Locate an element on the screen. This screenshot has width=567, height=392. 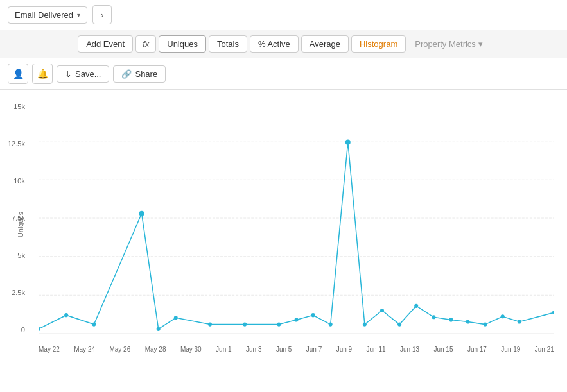
email-delivered-dropdown: Email Delivered ▾ is located at coordinates (48, 15).